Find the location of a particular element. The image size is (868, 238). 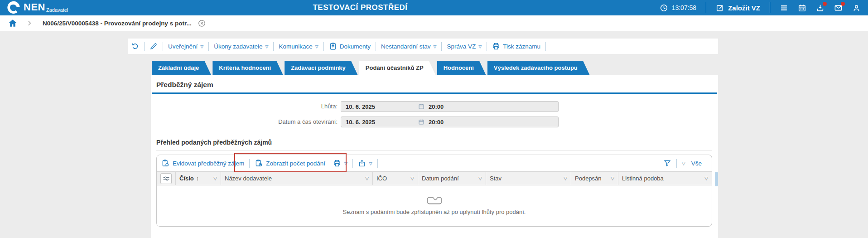

logo-subtitle: Zadavatel is located at coordinates (57, 10).